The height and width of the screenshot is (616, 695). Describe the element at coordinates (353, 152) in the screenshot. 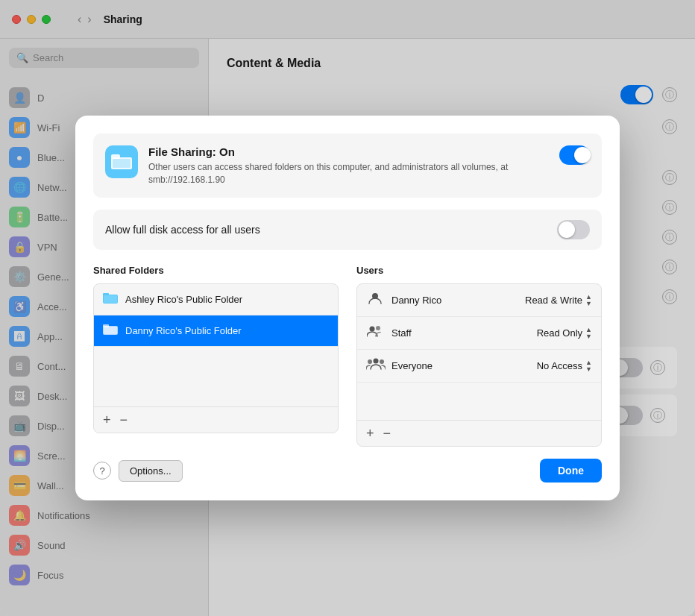

I see `file-sharing-title: File Sharing: On` at that location.